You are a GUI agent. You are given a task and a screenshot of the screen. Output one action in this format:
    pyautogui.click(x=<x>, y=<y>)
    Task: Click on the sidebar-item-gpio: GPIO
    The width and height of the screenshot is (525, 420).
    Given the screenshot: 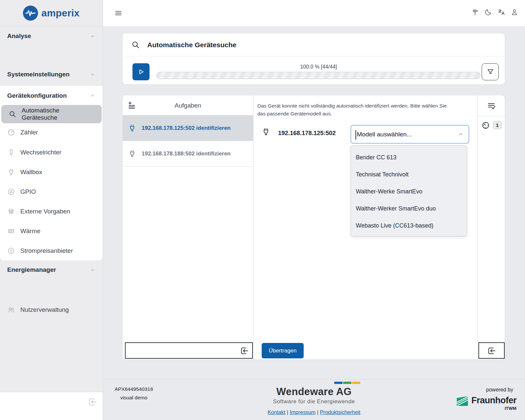 What is the action you would take?
    pyautogui.click(x=51, y=192)
    